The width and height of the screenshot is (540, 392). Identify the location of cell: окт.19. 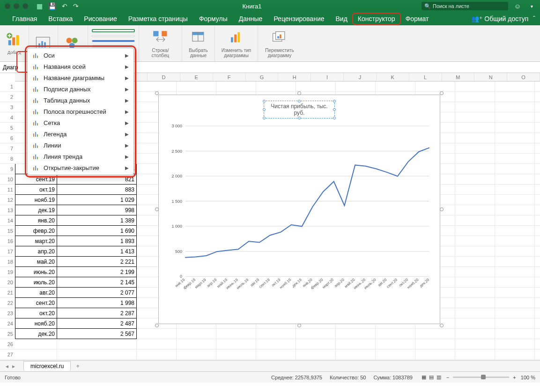
(36, 190).